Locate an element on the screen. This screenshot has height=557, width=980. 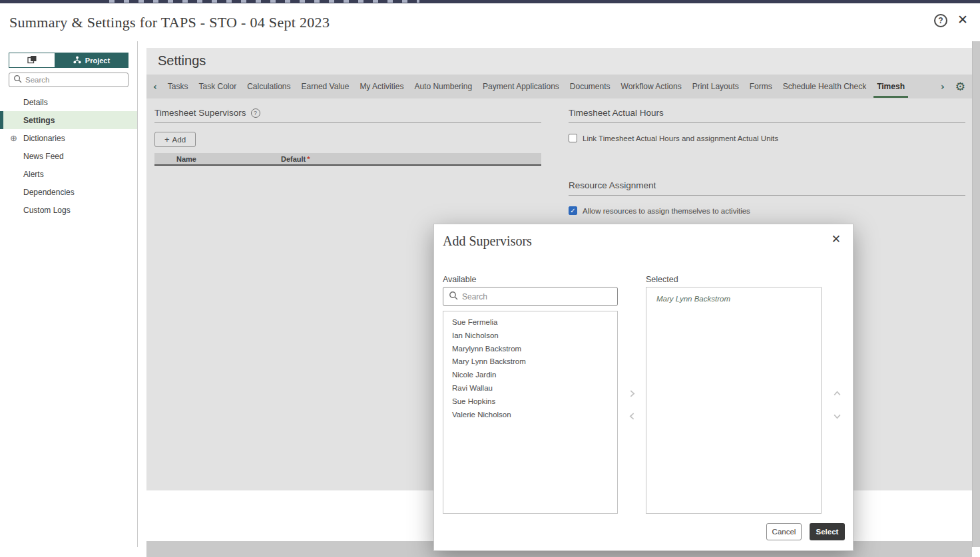
sidebar-item-label: Custom Logs is located at coordinates (47, 210).